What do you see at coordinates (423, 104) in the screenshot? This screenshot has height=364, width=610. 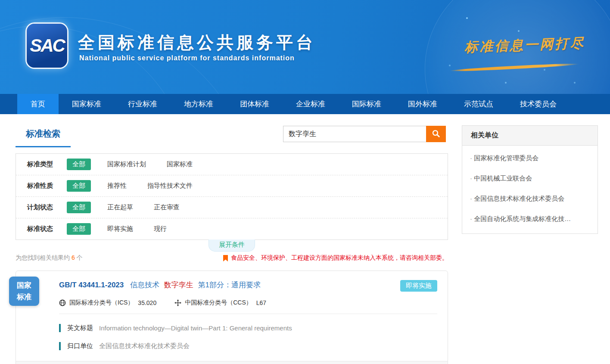 I see `nav-item-foreign-standards: 国外标准` at bounding box center [423, 104].